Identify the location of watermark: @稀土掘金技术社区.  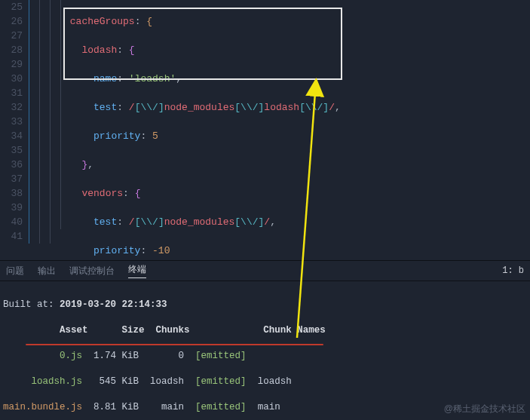
(485, 409).